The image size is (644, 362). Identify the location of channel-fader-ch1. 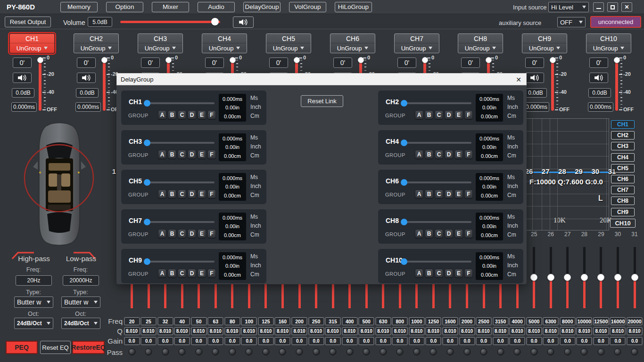
(40, 85).